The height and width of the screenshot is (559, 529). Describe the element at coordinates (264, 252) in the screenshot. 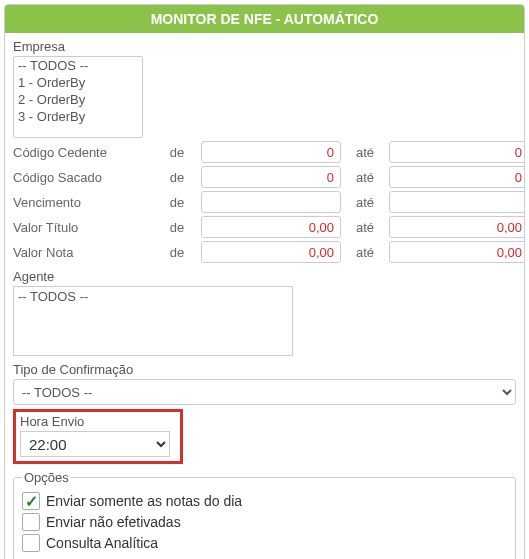

I see `row-valor-nota: Valor Nota de até` at that location.